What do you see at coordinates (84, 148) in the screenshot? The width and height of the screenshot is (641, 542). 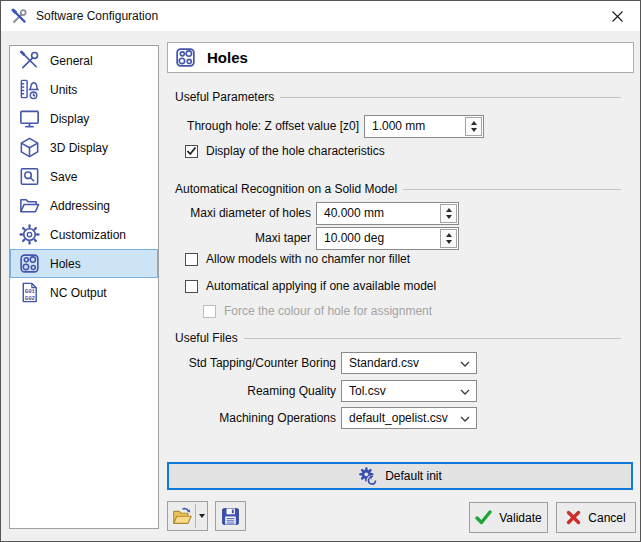 I see `sidebar-item-3d-display: 3D Display` at bounding box center [84, 148].